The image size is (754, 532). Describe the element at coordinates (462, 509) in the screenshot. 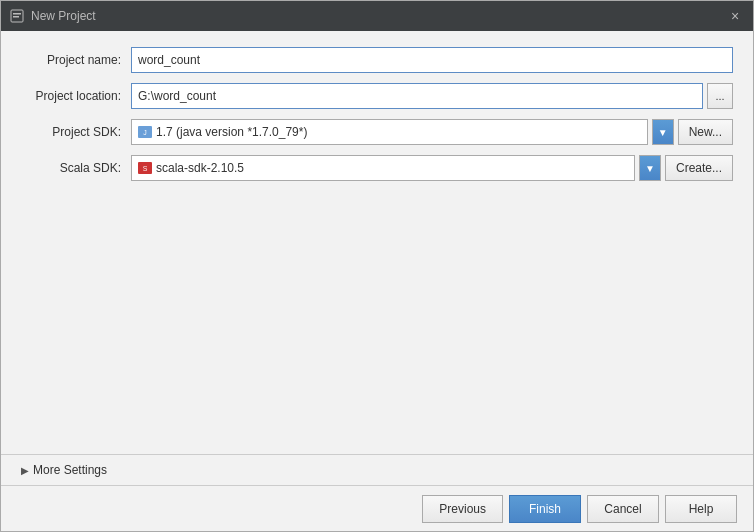

I see `previous-button: Previous` at that location.